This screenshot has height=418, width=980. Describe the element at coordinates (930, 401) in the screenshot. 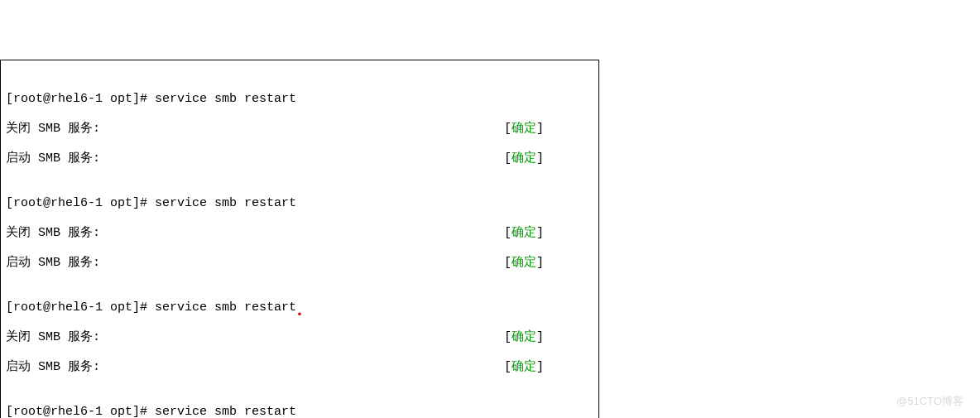

I see `watermark: @51CTO博客` at that location.